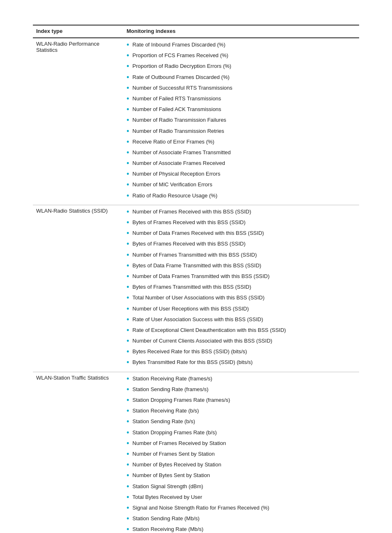  What do you see at coordinates (175, 196) in the screenshot?
I see `list-item-text: Ratio of Radio Resource Usage (%)` at bounding box center [175, 196].